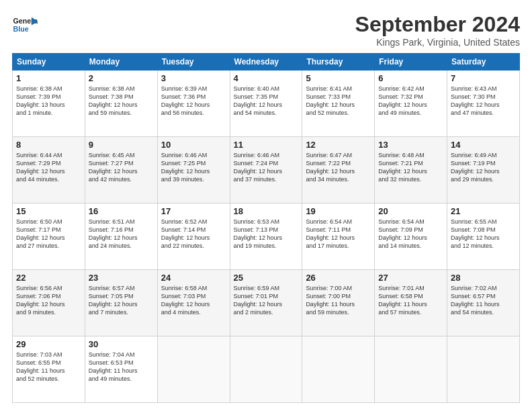 The width and height of the screenshot is (532, 411). What do you see at coordinates (121, 344) in the screenshot?
I see `day-number: 30` at bounding box center [121, 344].